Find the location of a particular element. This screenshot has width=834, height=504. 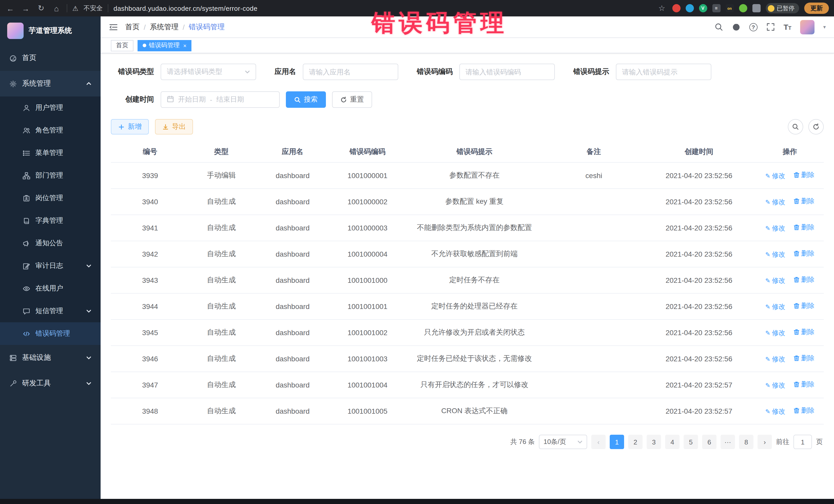

sidebar-item-error-code: 错误码管理 is located at coordinates (50, 334).